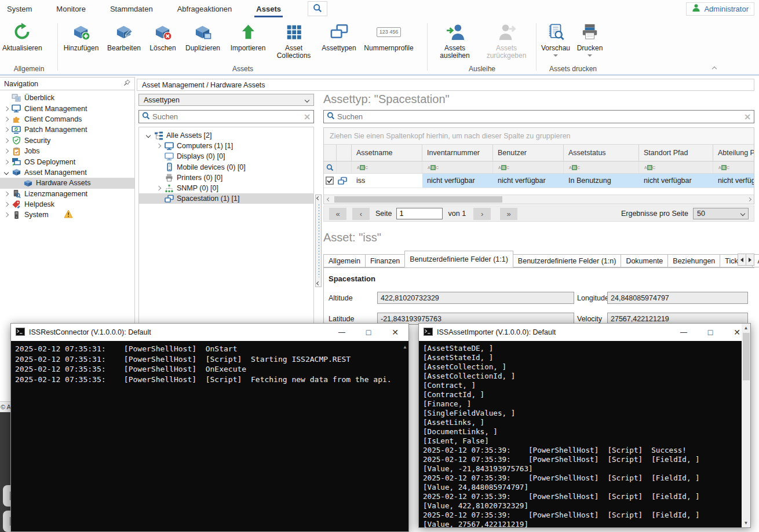 This screenshot has height=532, width=759. Describe the element at coordinates (67, 215) in the screenshot. I see `sidebar-item-system: System` at that location.